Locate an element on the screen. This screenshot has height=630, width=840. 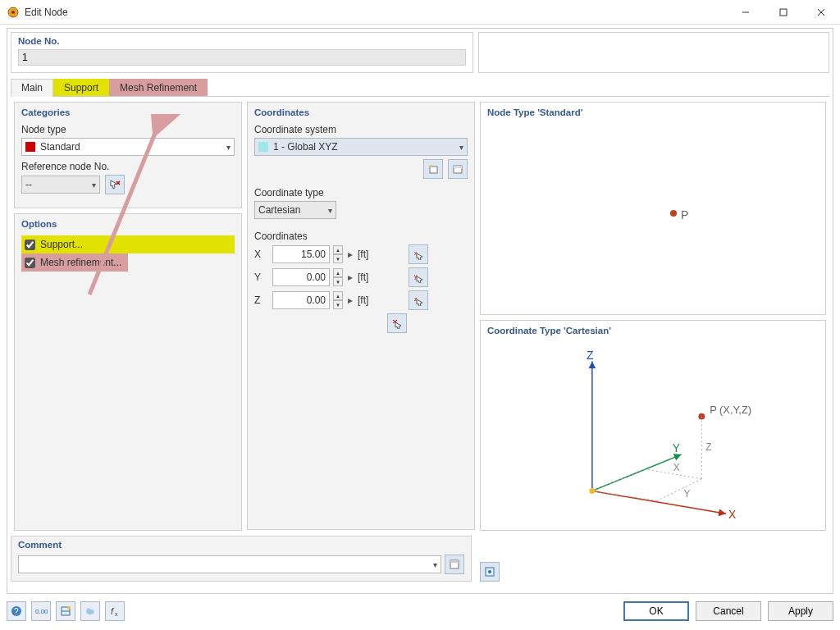
coordinate-system-label: Coordinate system is located at coordinates (361, 130).